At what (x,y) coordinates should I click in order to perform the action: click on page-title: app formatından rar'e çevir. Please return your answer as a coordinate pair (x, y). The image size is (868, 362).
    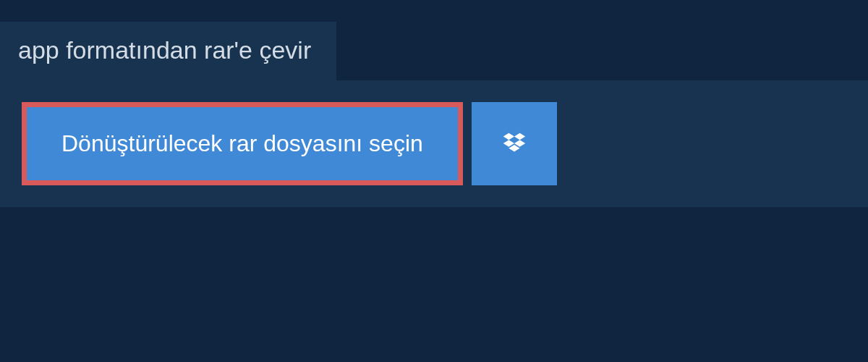
    Looking at the image, I should click on (165, 51).